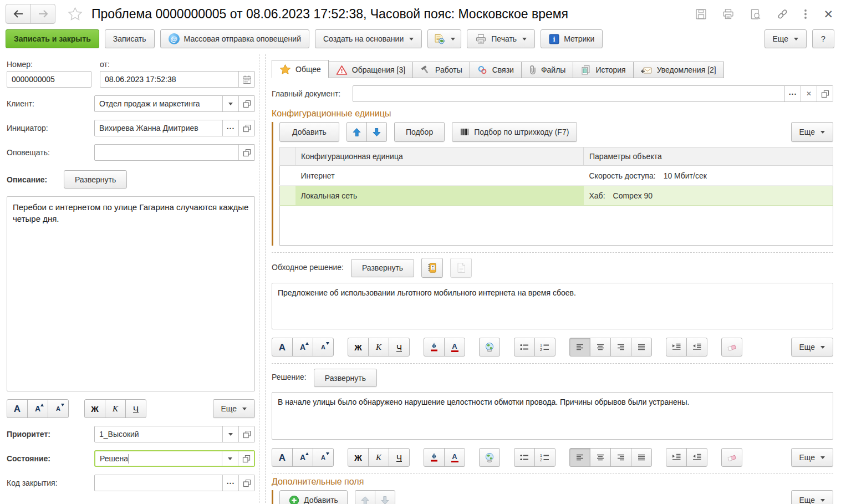 Image resolution: width=841 pixels, height=504 pixels. What do you see at coordinates (49, 79) in the screenshot?
I see `number-input` at bounding box center [49, 79].